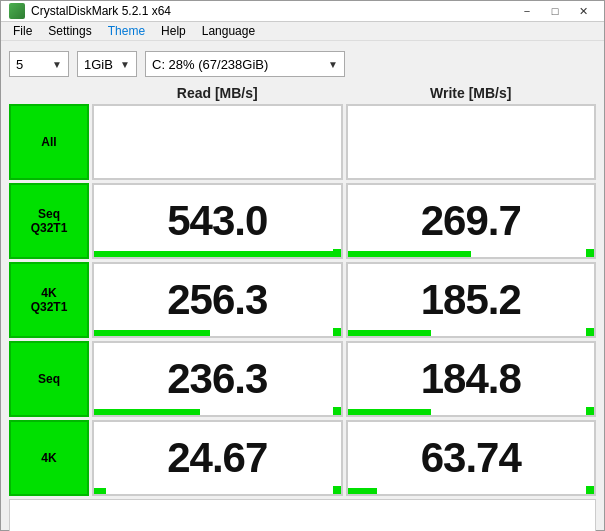  What do you see at coordinates (49, 379) in the screenshot?
I see `row-seq-label: Seq` at bounding box center [49, 379].